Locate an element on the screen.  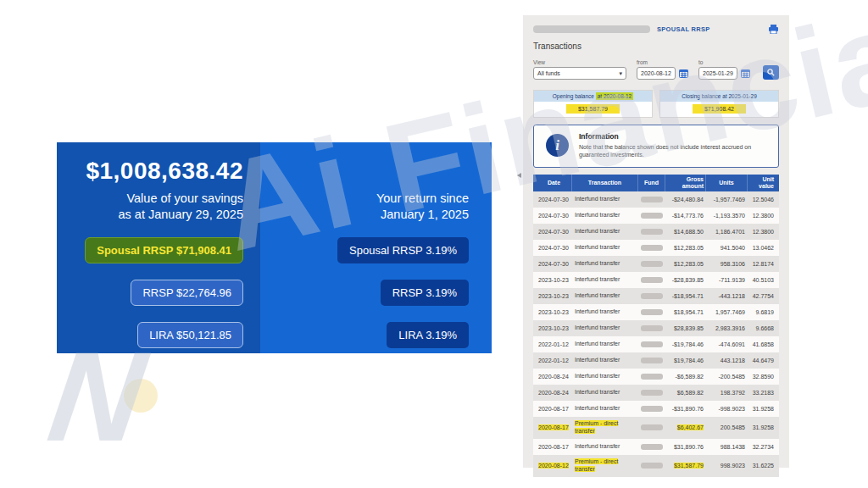
column-header: Date is located at coordinates (553, 183).